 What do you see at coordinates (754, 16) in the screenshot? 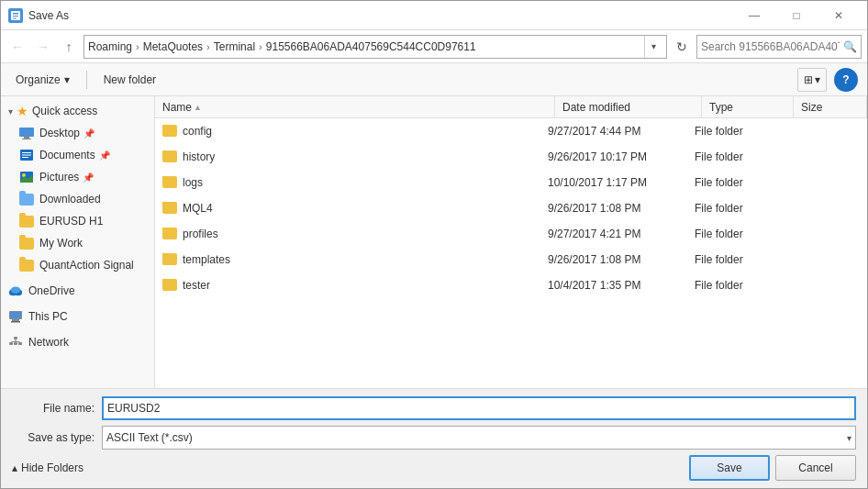
I see `minimize-button: —` at bounding box center [754, 16].